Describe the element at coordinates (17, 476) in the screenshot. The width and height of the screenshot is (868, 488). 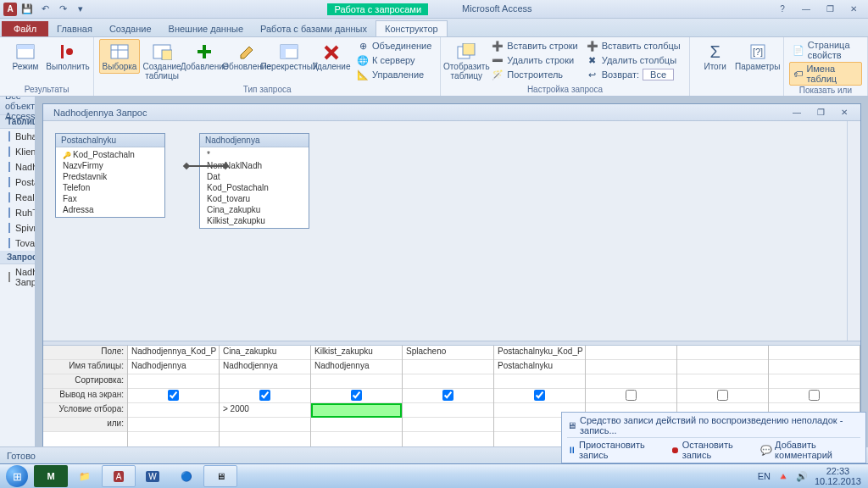
I see `start-button: ⊞` at that location.